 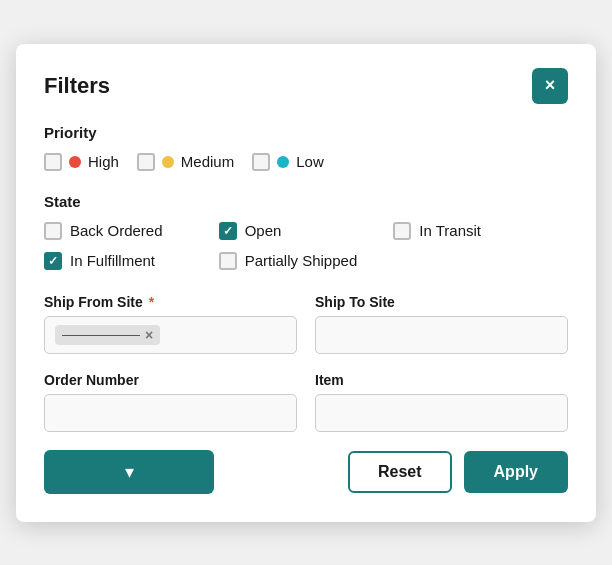 What do you see at coordinates (302, 260) in the screenshot?
I see `state-partially-shipped-label: Partially Shipped` at bounding box center [302, 260].